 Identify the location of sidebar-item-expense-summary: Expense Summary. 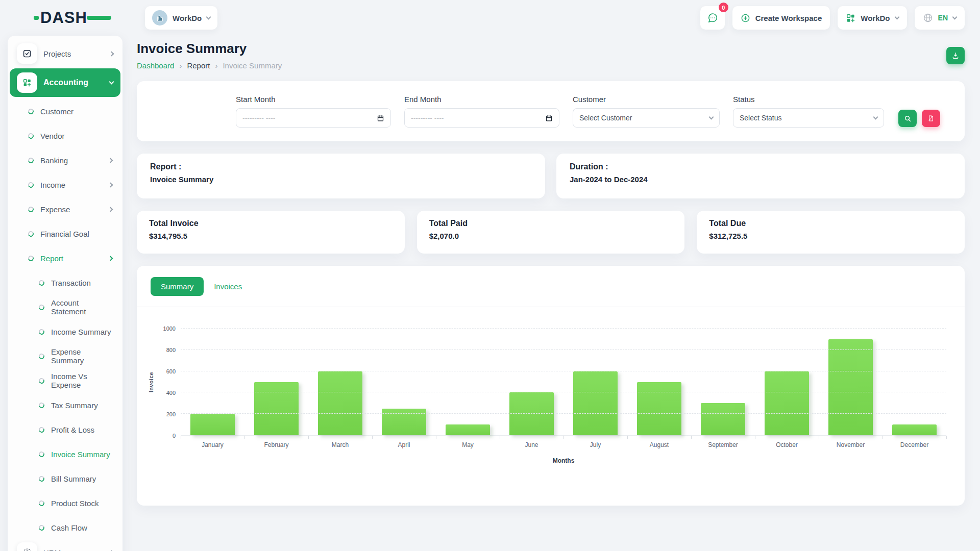
(65, 356).